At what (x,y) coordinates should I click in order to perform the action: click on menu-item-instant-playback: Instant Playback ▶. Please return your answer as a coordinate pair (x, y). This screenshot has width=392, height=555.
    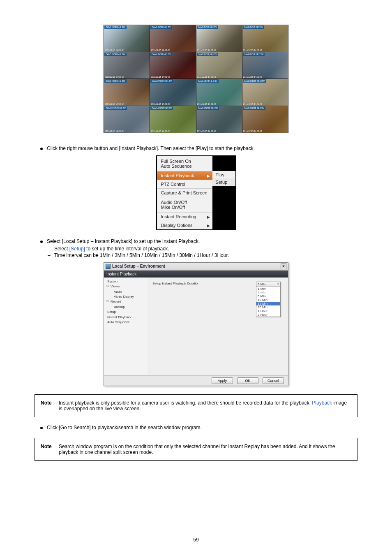
    Looking at the image, I should click on (185, 176).